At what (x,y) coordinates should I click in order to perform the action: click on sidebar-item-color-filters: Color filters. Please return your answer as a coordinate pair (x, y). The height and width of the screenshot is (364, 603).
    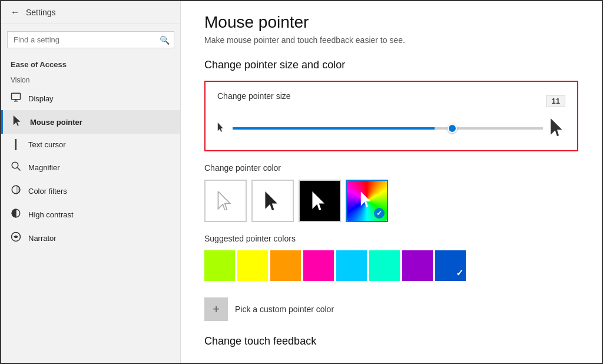
    Looking at the image, I should click on (91, 191).